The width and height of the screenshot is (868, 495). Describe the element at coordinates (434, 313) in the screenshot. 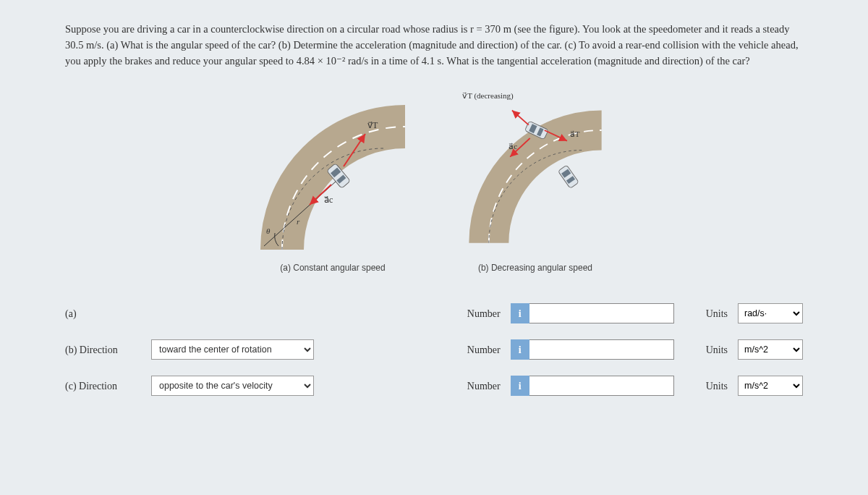

I see `answer-row-a: (a) Number i Units rad/s·` at that location.